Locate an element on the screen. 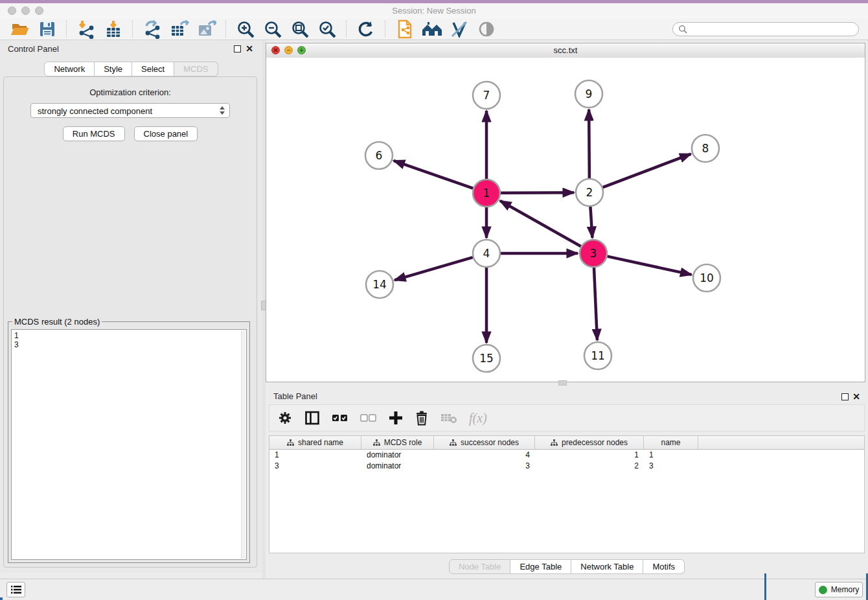  tab-style: Style is located at coordinates (113, 69).